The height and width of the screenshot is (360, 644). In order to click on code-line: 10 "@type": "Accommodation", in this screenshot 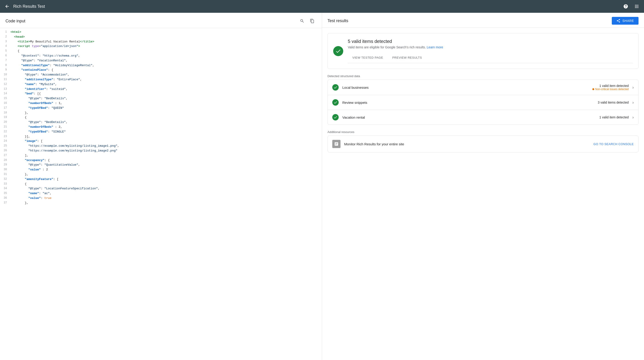, I will do `click(161, 75)`.